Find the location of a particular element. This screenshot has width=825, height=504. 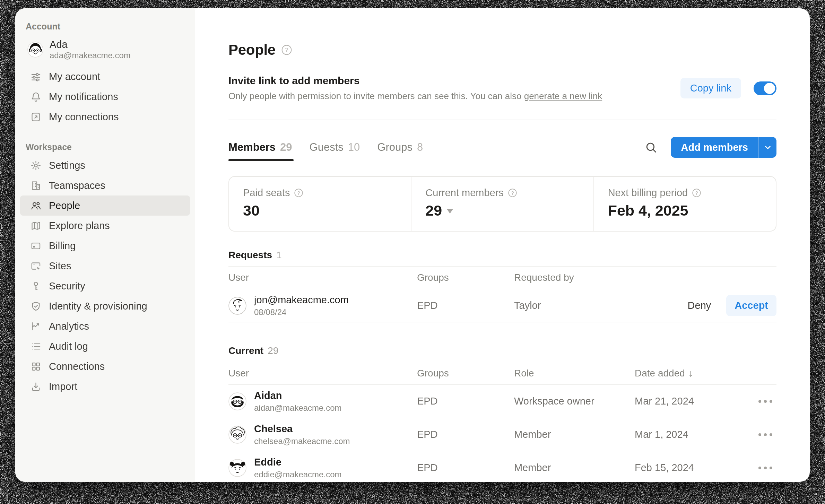

member-row-chelsea: Chelsea chelsea@makeacme.com EPD Member … is located at coordinates (503, 435).